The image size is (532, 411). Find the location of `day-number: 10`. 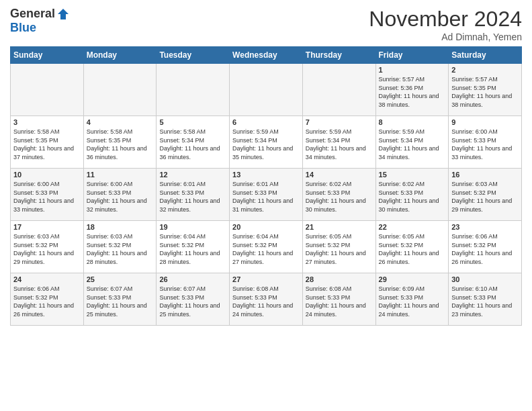

day-number: 10 is located at coordinates (47, 175).